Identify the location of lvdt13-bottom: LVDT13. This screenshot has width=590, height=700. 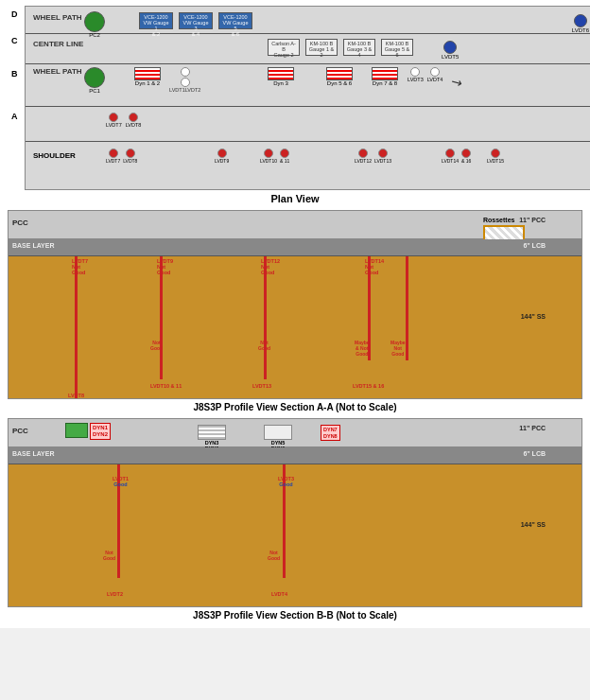
(262, 386).